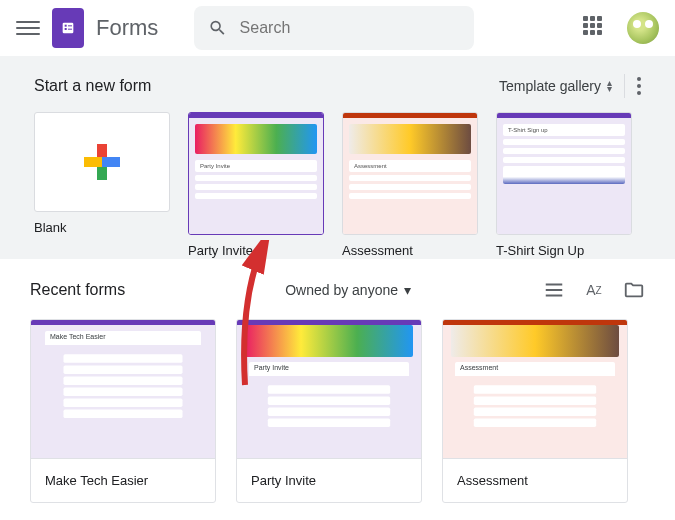 This screenshot has width=675, height=520. I want to click on tshirt-thumb: T-Shirt Sign up, so click(564, 174).